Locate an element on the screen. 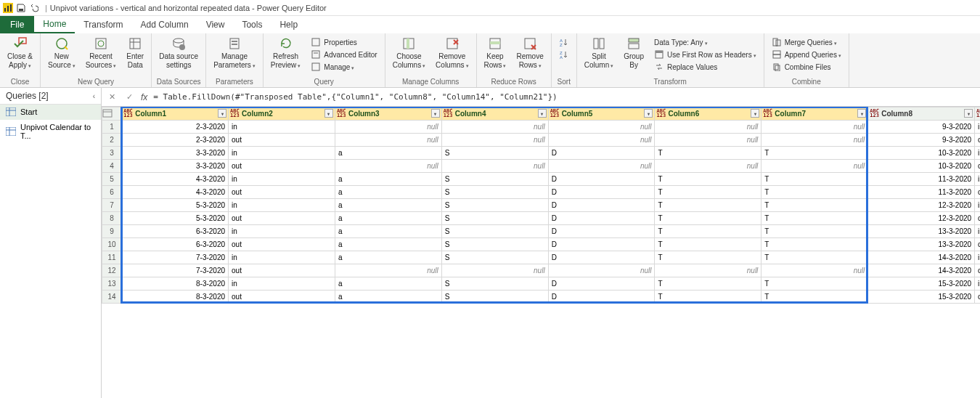  tab-view: View is located at coordinates (216, 25).